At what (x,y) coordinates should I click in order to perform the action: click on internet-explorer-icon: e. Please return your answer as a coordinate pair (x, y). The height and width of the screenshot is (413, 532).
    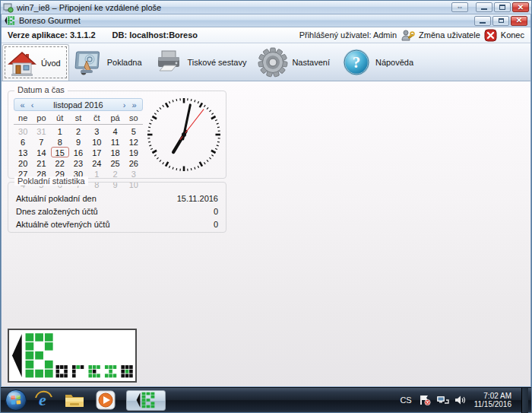
    Looking at the image, I should click on (43, 400).